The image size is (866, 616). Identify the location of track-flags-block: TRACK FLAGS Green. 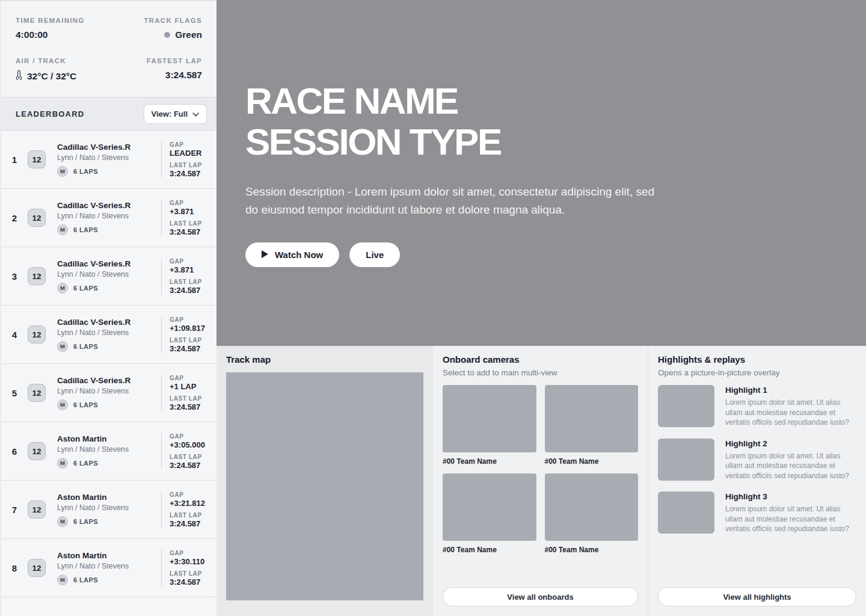
(173, 29).